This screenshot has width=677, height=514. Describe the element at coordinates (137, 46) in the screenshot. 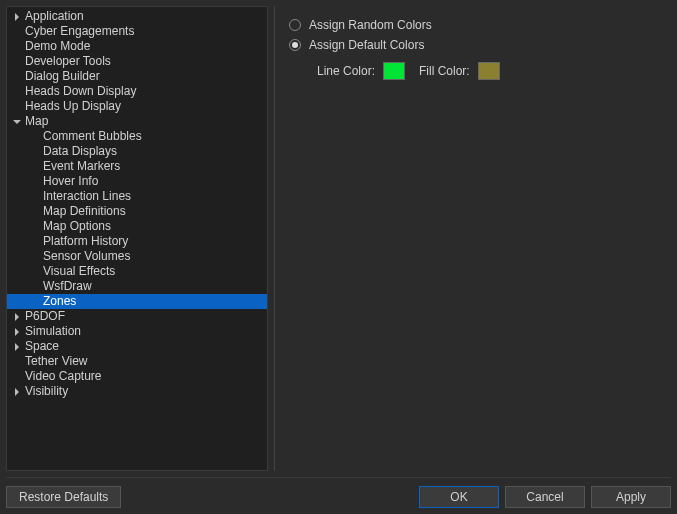

I see `tree-item: Demo Mode` at that location.